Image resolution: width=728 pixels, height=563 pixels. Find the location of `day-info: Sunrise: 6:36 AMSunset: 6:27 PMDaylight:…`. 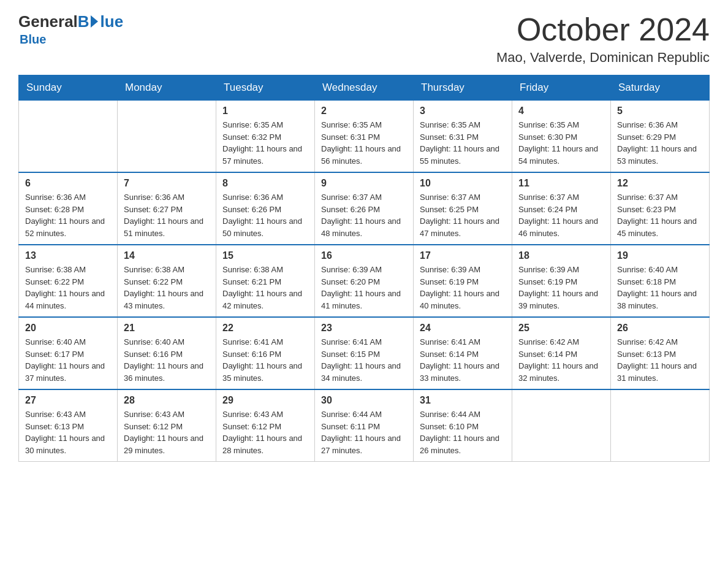

day-info: Sunrise: 6:36 AMSunset: 6:27 PMDaylight:… is located at coordinates (167, 215).